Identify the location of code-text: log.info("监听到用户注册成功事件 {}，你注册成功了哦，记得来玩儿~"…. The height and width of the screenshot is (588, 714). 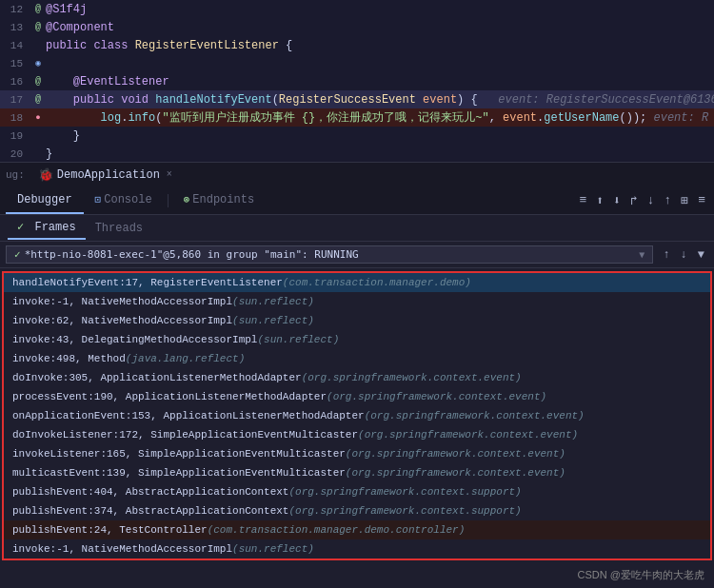
(380, 118).